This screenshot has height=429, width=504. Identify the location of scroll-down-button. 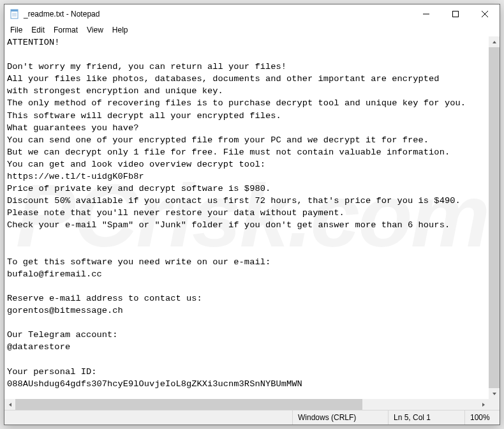
(494, 393).